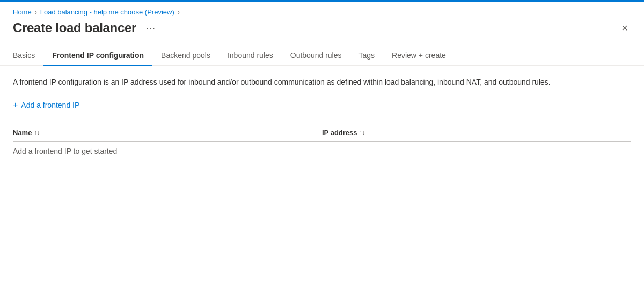 The image size is (644, 290). What do you see at coordinates (167, 133) in the screenshot?
I see `column-header-name: Name ↑↓` at bounding box center [167, 133].